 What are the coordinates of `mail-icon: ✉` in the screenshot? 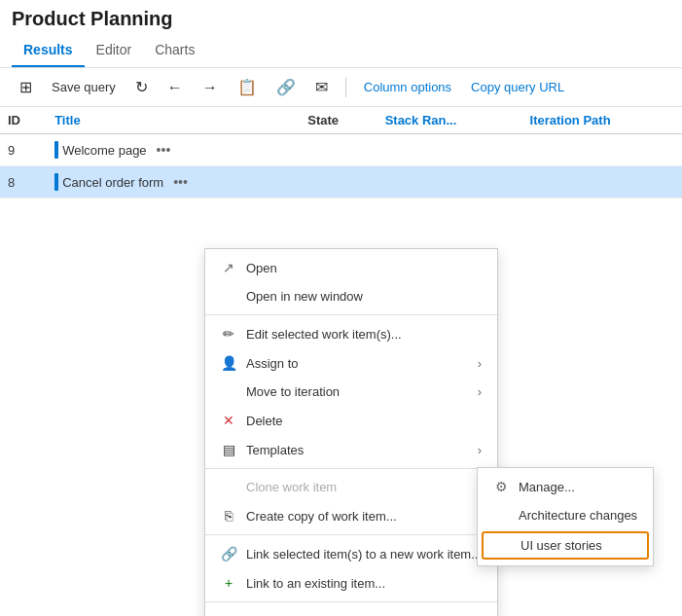 It's located at (321, 88).